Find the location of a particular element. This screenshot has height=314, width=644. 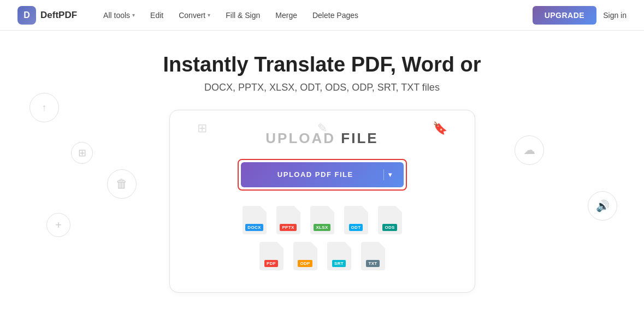

upload-btn-label: UPLOAD PDF FILE is located at coordinates (316, 175).